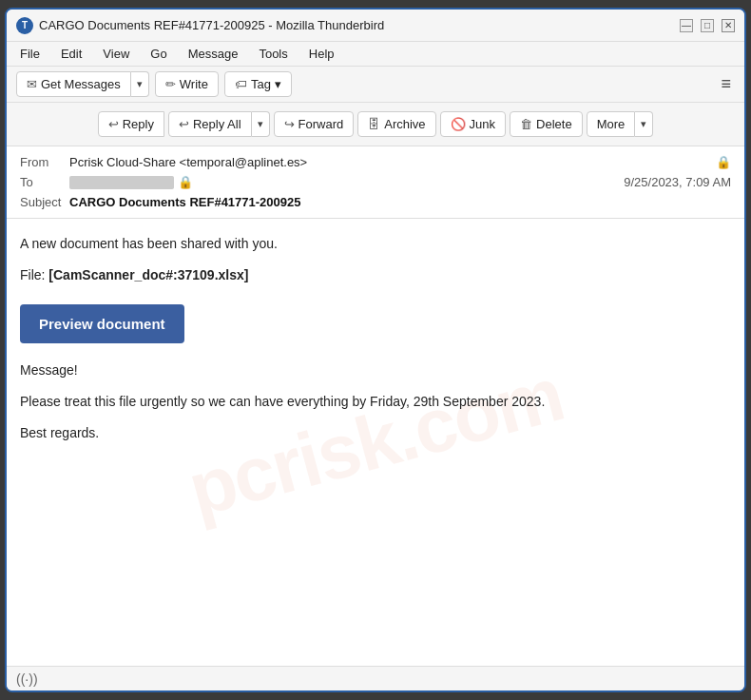  What do you see at coordinates (45, 162) in the screenshot?
I see `from-label: From` at bounding box center [45, 162].